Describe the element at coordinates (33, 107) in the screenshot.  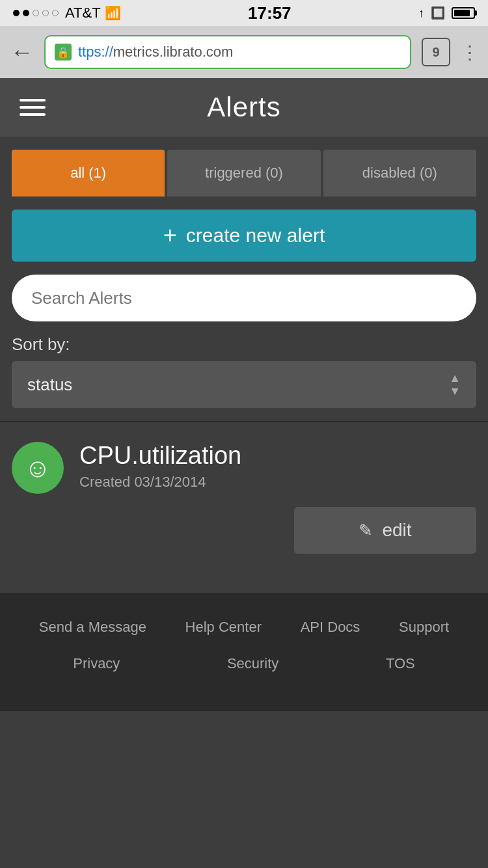
I see `hamburger-menu` at that location.